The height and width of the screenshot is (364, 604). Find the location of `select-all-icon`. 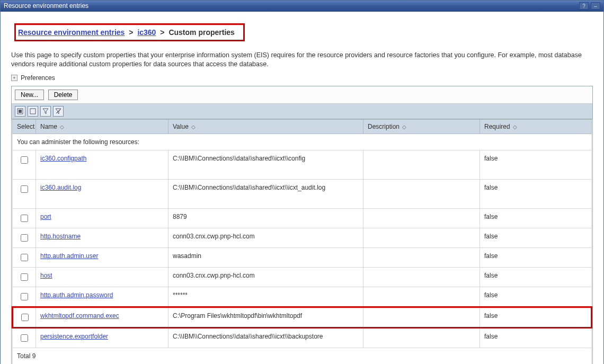

select-all-icon is located at coordinates (20, 111).